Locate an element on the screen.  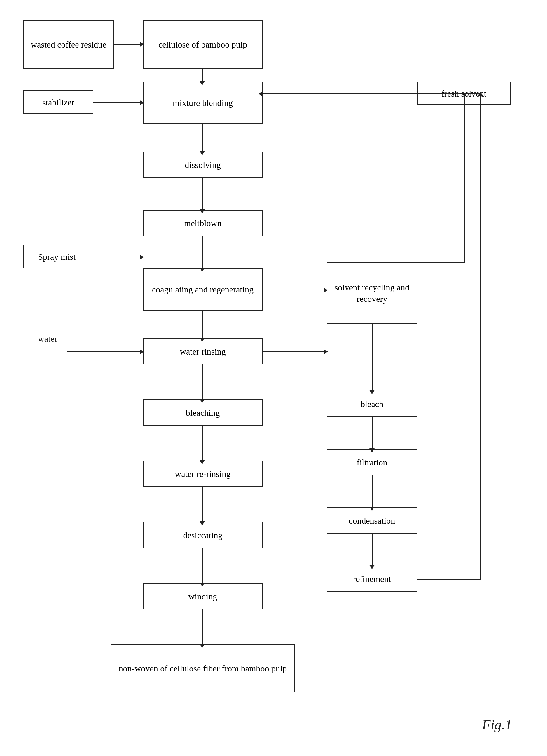
line-bleach-to-filtration is located at coordinates (372, 433).